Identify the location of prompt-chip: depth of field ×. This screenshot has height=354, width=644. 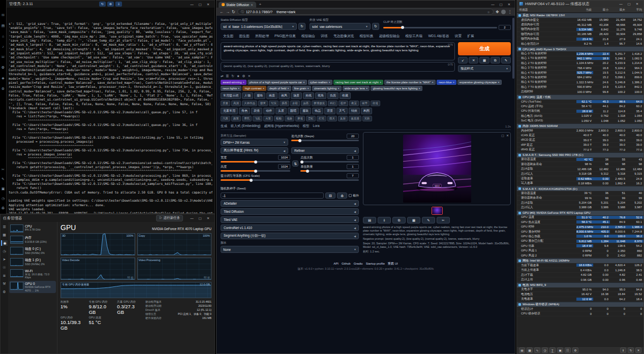
(280, 88).